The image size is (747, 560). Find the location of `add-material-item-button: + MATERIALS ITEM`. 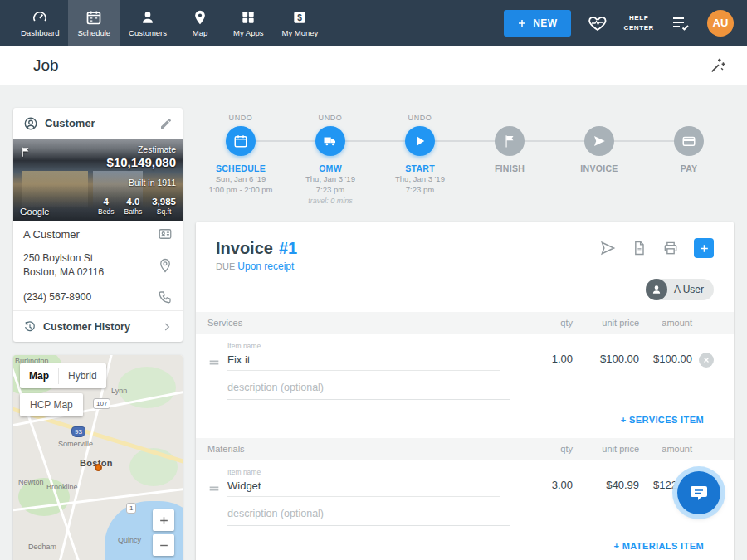

add-material-item-button: + MATERIALS ITEM is located at coordinates (659, 546).